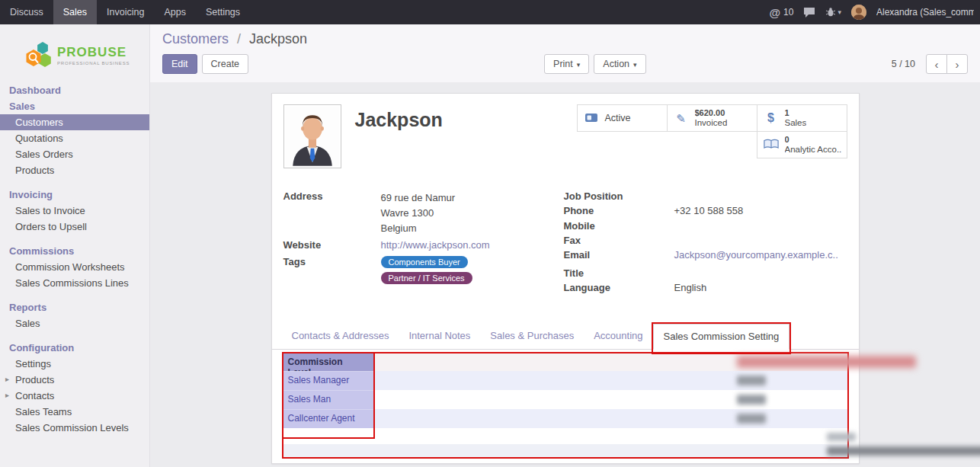  Describe the element at coordinates (681, 119) in the screenshot. I see `pencil-icon` at that location.